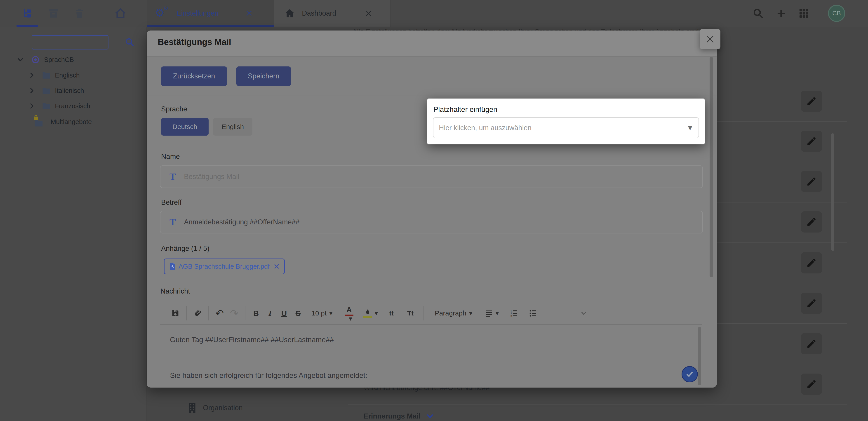 The height and width of the screenshot is (421, 868). What do you see at coordinates (319, 13) in the screenshot?
I see `tab-label: Dashboard` at bounding box center [319, 13].